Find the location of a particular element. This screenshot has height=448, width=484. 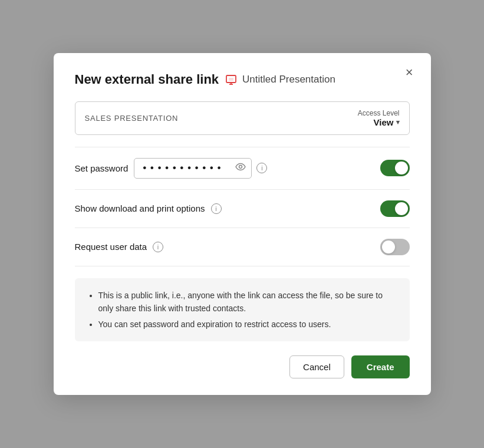

eye-icon is located at coordinates (241, 168).